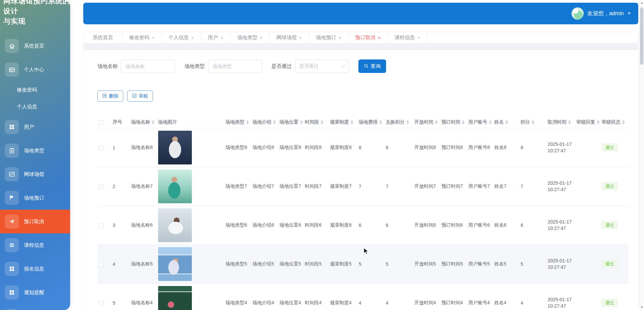  I want to click on scrollbar-thumb, so click(642, 36).